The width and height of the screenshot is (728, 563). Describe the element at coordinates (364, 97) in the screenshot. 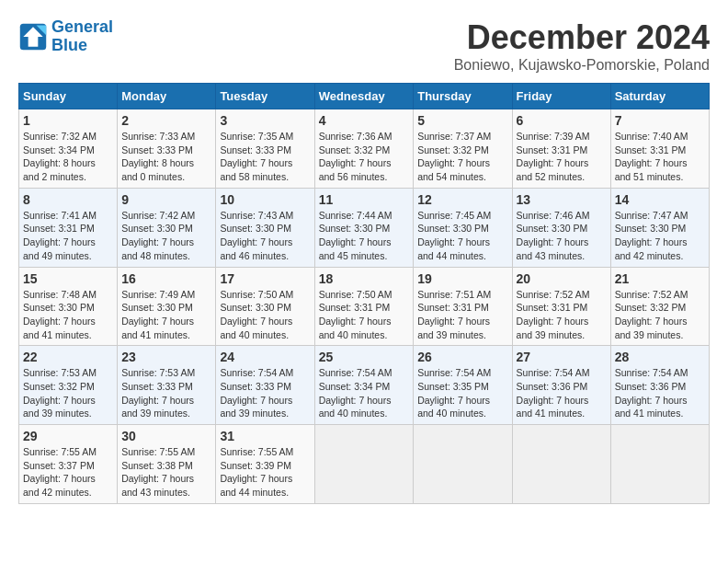

I see `weekday-header: Wednesday` at that location.